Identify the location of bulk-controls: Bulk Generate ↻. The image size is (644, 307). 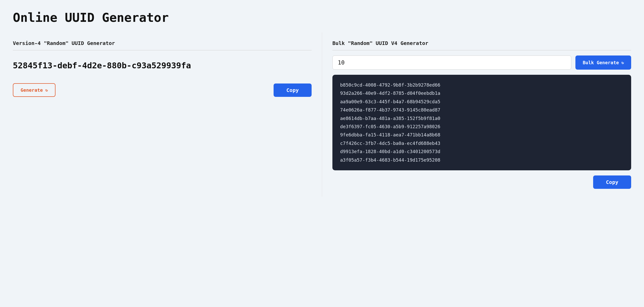
(482, 63).